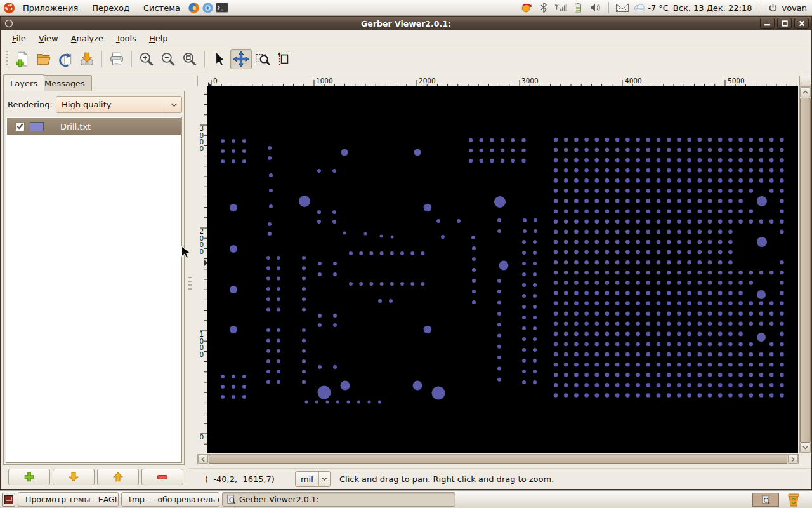 The width and height of the screenshot is (812, 508). I want to click on chevron-right-icon, so click(793, 460).